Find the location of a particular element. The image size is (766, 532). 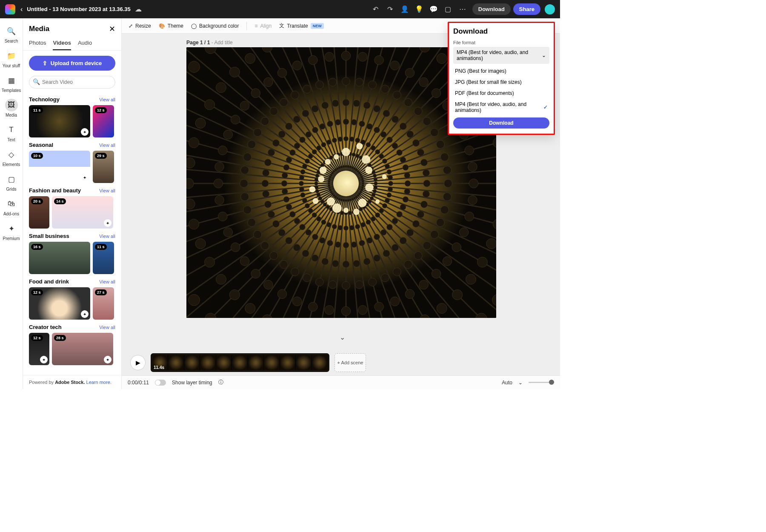

video-thumbnail: 27 s is located at coordinates (103, 303).